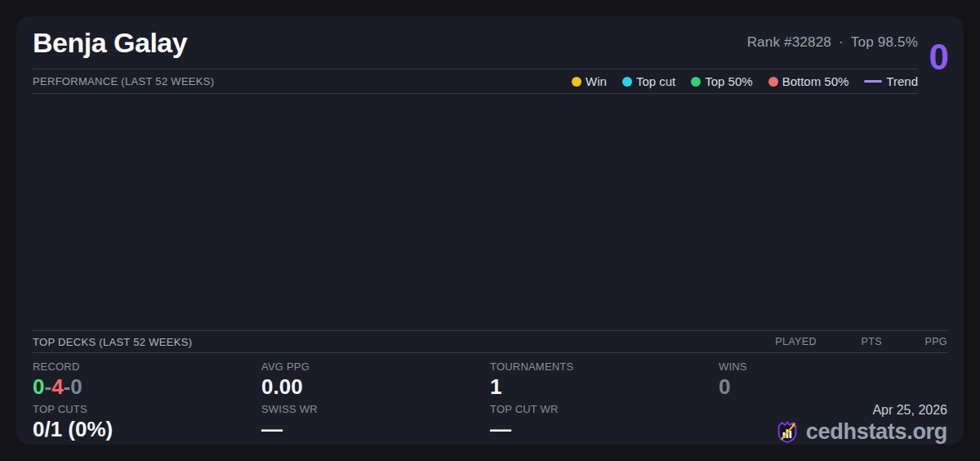 The height and width of the screenshot is (461, 980). Describe the element at coordinates (833, 43) in the screenshot. I see `rank-text: Rank #32828 · Top 98.5%` at that location.